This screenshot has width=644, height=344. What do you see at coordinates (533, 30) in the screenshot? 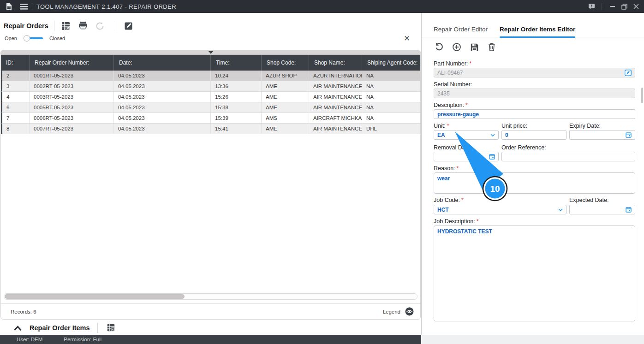
I see `editor-tabs: Repair Order EditorRepair Order Items Ed…` at bounding box center [533, 30].